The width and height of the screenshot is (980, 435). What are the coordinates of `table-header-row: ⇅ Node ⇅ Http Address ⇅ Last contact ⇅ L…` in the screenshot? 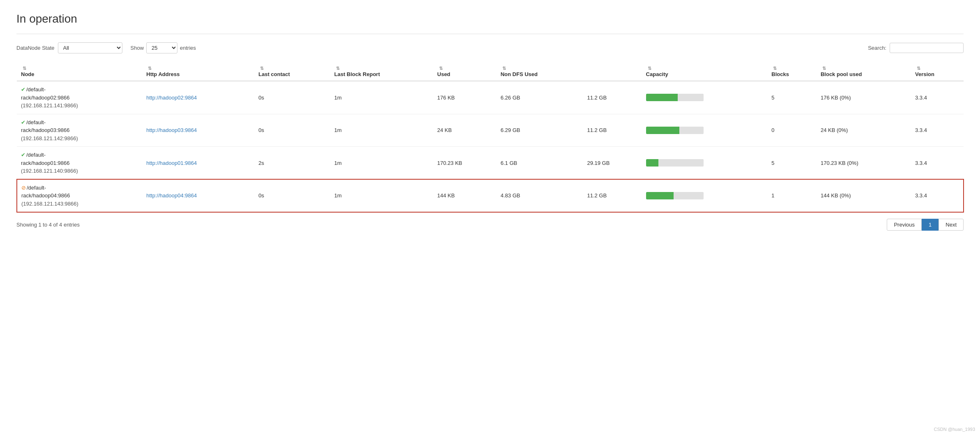 It's located at (490, 72).